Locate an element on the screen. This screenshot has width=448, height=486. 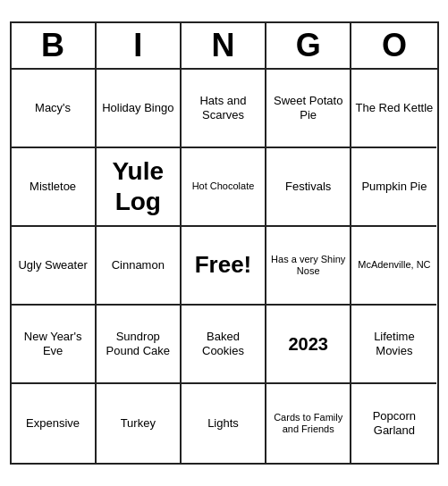
bingo-cell-15: New Year's Eve is located at coordinates (54, 345).